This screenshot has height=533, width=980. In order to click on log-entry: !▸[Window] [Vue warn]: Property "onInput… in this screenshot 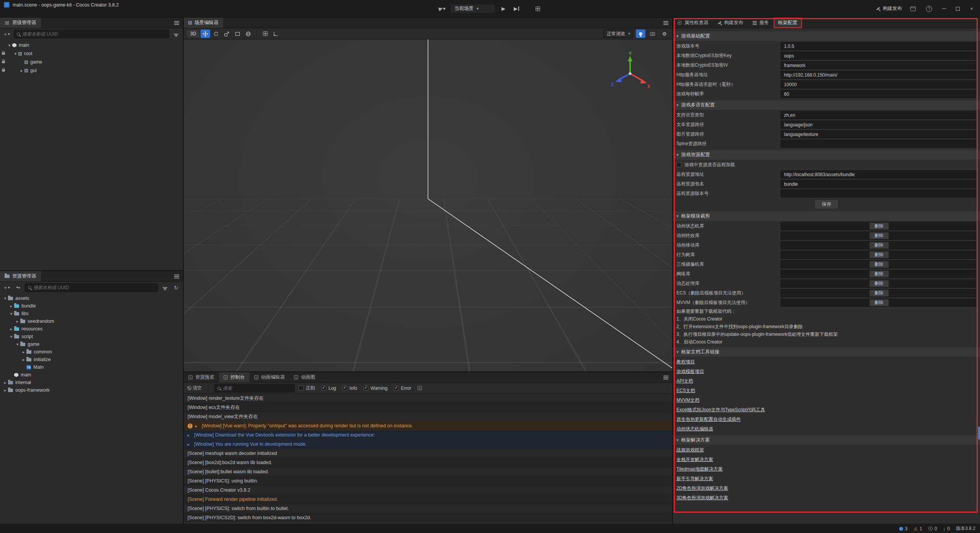, I will do `click(428, 426)`.